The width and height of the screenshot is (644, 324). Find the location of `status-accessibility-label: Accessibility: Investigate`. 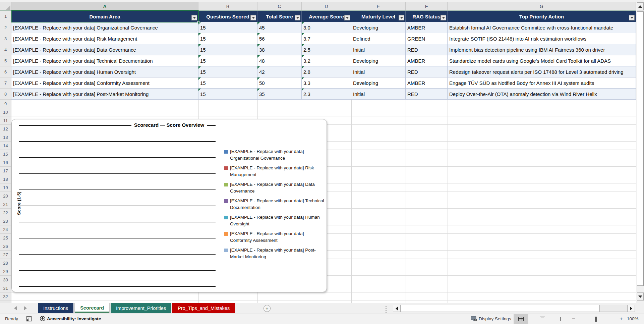

status-accessibility-label: Accessibility: Investigate is located at coordinates (74, 319).